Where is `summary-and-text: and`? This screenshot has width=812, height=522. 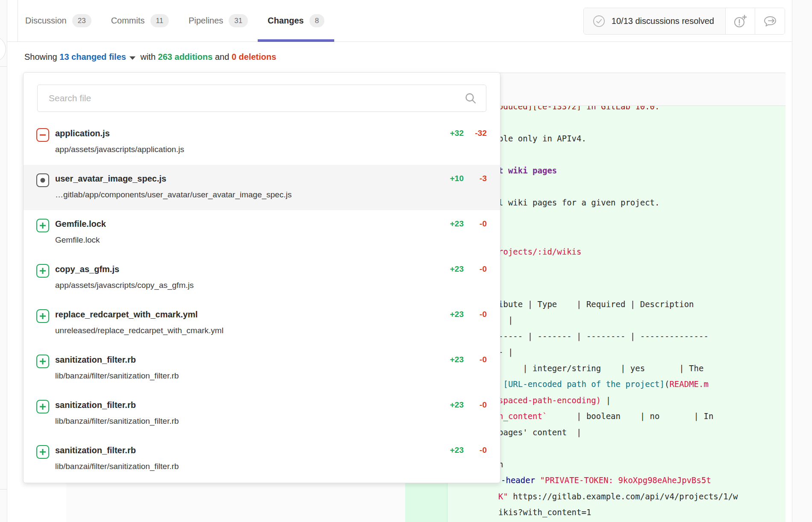
summary-and-text: and is located at coordinates (222, 57).